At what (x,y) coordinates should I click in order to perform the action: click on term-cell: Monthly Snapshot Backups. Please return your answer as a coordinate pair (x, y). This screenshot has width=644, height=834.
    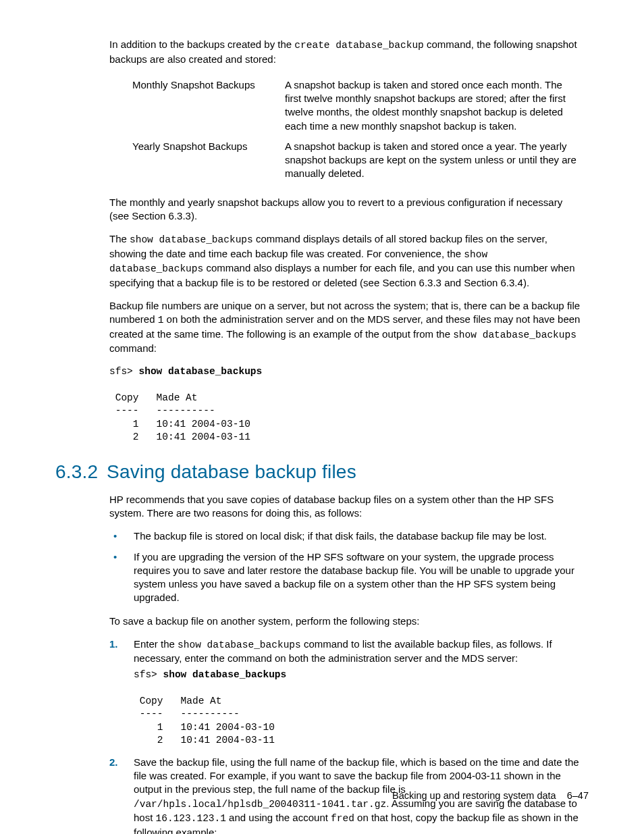
    Looking at the image, I should click on (209, 107).